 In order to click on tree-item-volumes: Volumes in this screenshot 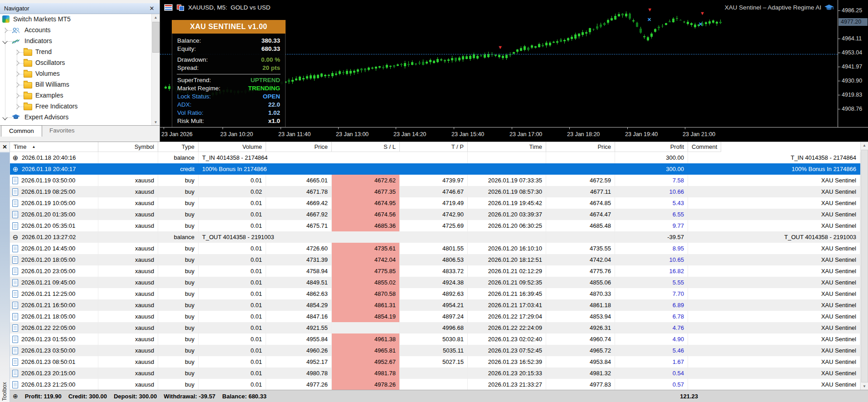, I will do `click(76, 74)`.